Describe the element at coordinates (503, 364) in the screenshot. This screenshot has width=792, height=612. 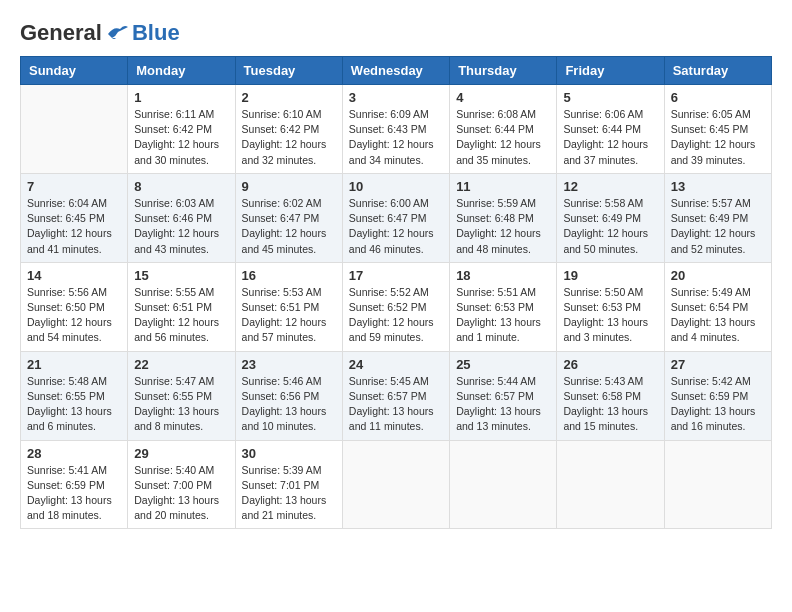
I see `day-number: 25` at that location.